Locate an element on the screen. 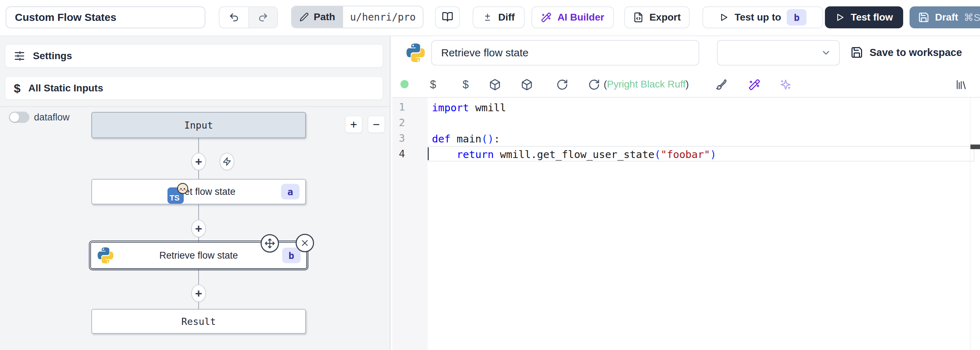  code-assistants-status: (Pyright Black Ruff) is located at coordinates (646, 84).